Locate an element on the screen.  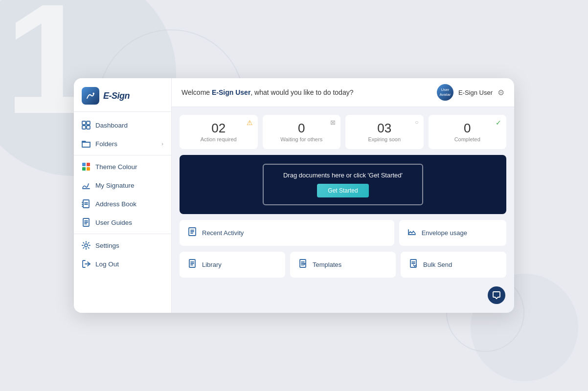
folders-icon is located at coordinates (86, 144).